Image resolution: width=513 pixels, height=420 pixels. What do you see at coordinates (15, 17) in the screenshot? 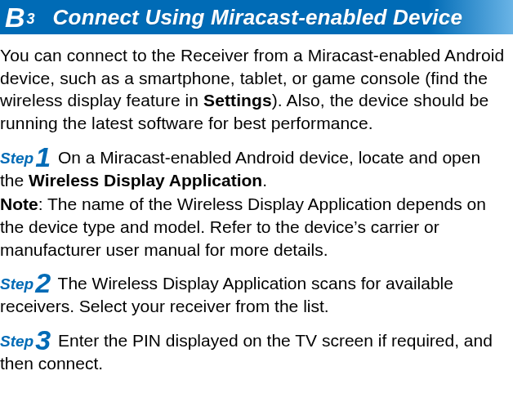
I see `badge-letter: B` at bounding box center [15, 17].